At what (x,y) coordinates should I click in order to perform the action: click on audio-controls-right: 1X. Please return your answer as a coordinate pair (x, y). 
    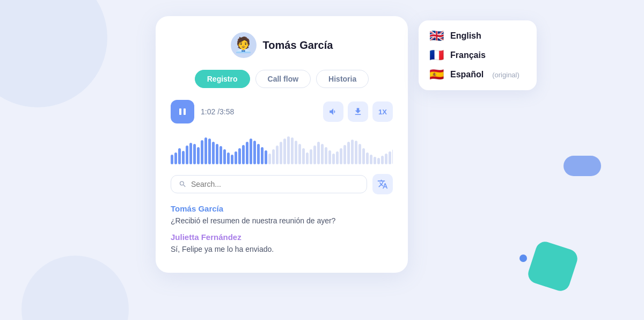
    Looking at the image, I should click on (358, 112).